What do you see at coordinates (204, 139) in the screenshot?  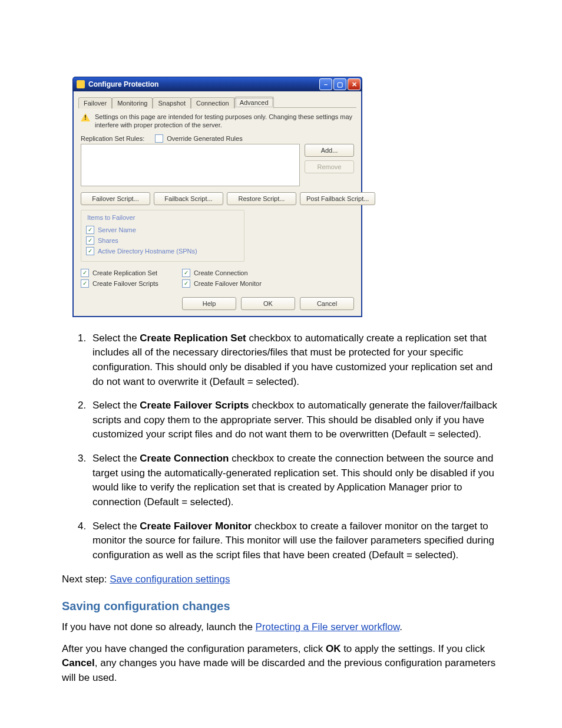 I see `override-rules-label: Override Generated Rules` at bounding box center [204, 139].